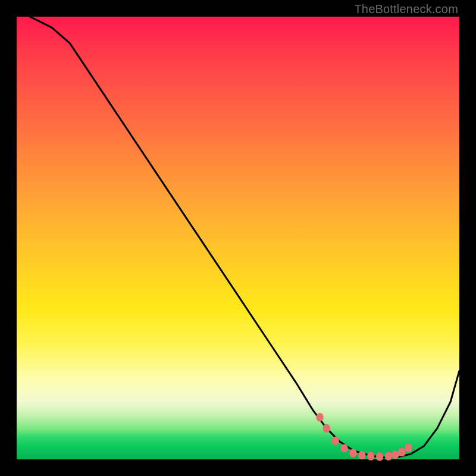 The width and height of the screenshot is (476, 476). I want to click on watermark-text: TheBottleneck.com, so click(406, 10).